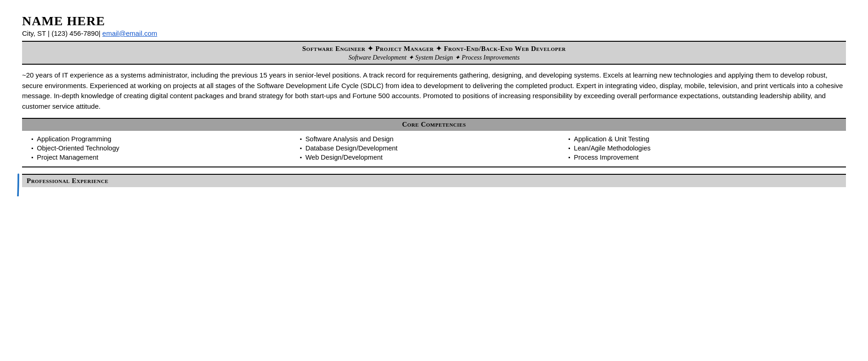  What do you see at coordinates (165, 139) in the screenshot?
I see `list-item: Application Programming` at bounding box center [165, 139].